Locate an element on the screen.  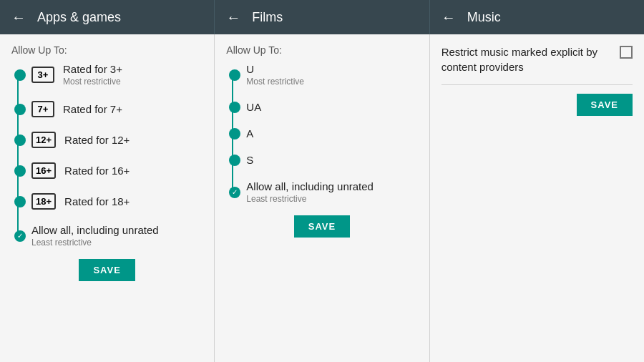
apps-games-timeline-line is located at coordinates (18, 155).